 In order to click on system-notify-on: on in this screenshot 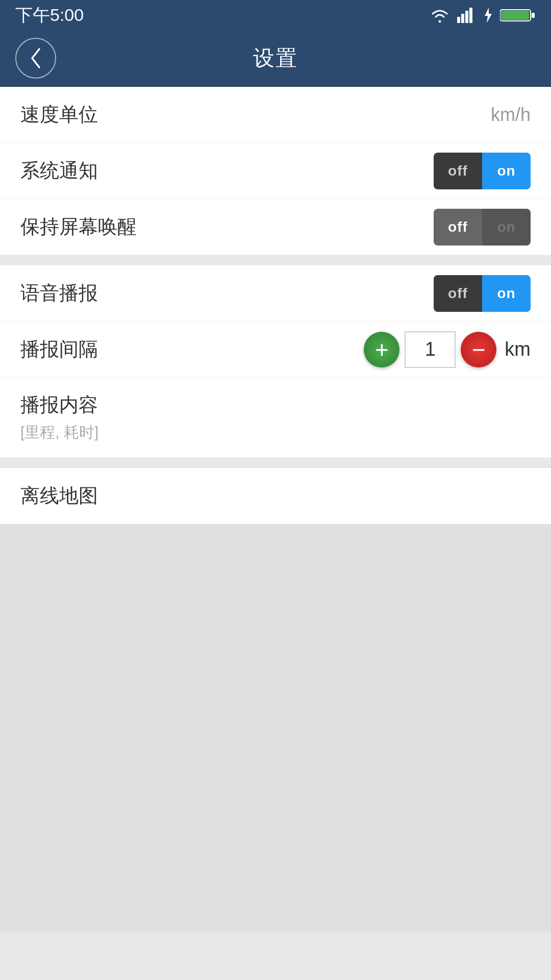, I will do `click(506, 171)`.